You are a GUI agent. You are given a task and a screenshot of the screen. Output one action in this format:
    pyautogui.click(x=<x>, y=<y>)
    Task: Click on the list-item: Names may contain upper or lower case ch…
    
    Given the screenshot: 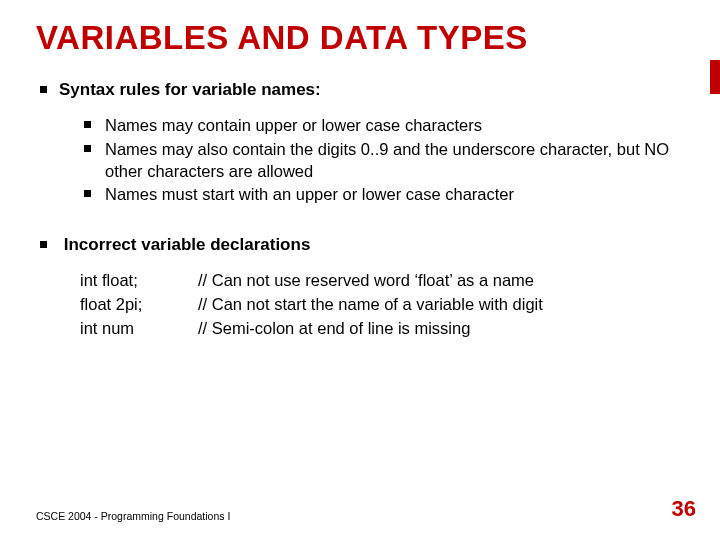 What is the action you would take?
    pyautogui.click(x=384, y=125)
    